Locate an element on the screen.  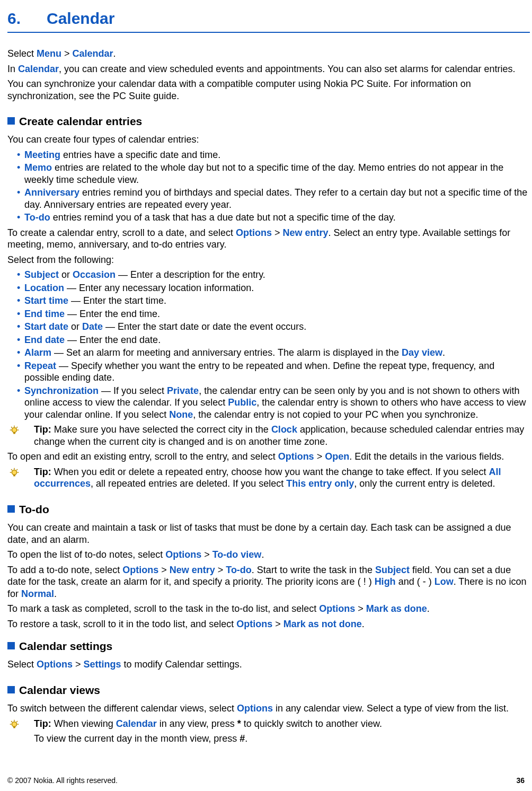
ui-term: This entry only is located at coordinates (320, 484).